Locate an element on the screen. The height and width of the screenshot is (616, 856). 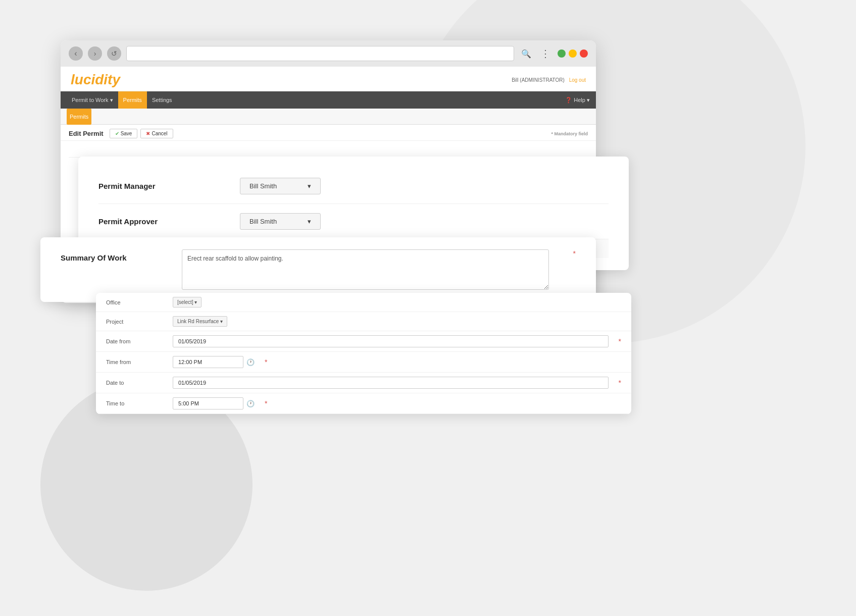
time-from-input is located at coordinates (208, 362).